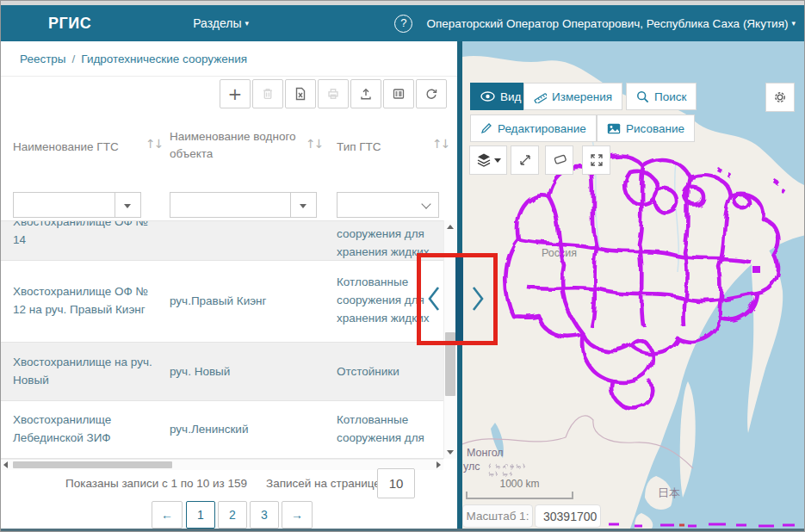  I want to click on cell-type: Котлованные сооружения для, so click(386, 429).